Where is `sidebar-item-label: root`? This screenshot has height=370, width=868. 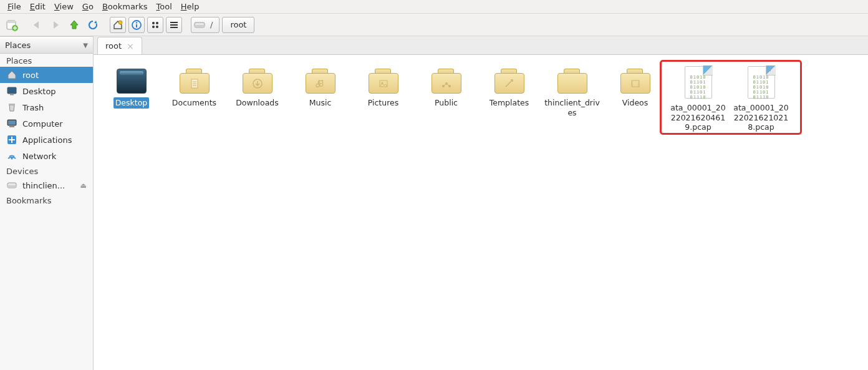
sidebar-item-label: root is located at coordinates (31, 75).